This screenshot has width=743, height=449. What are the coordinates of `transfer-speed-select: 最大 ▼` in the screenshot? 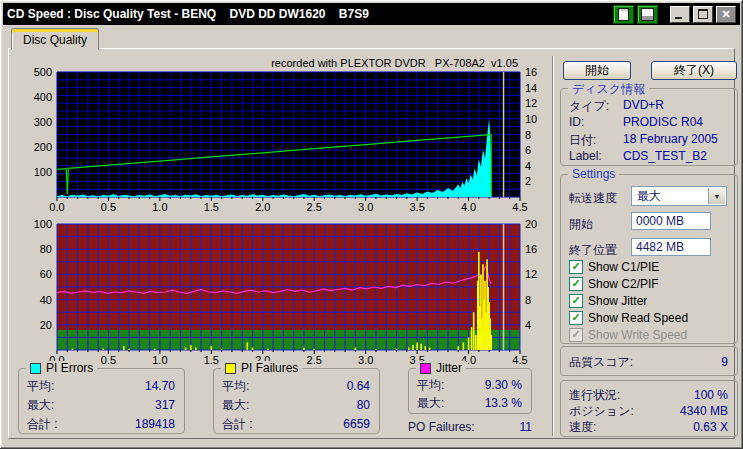 It's located at (679, 196).